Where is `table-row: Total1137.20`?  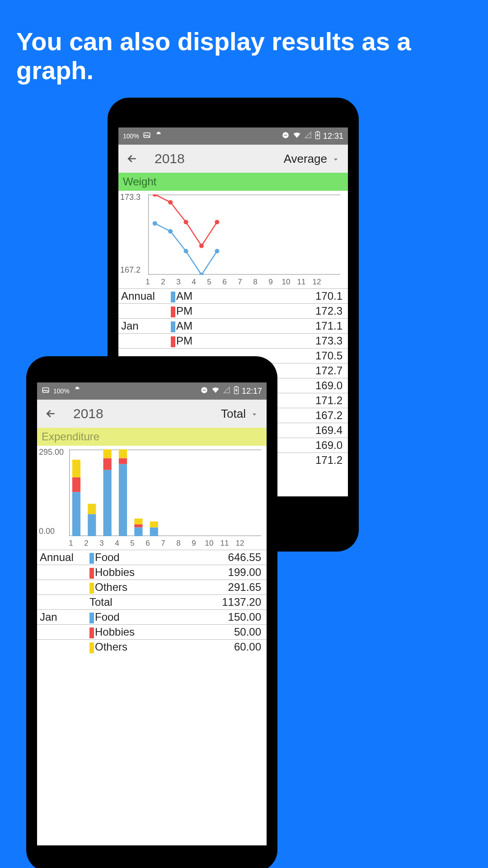 table-row: Total1137.20 is located at coordinates (152, 602).